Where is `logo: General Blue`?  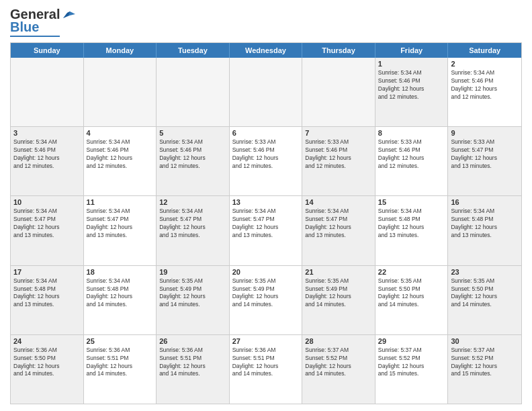 logo: General Blue is located at coordinates (43, 21).